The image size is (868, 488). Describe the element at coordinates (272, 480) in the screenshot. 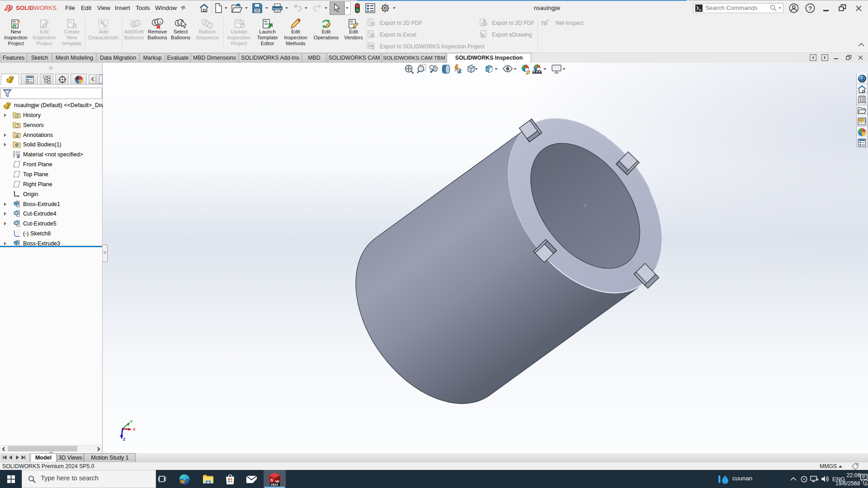

I see `svg-text: S` at that location.